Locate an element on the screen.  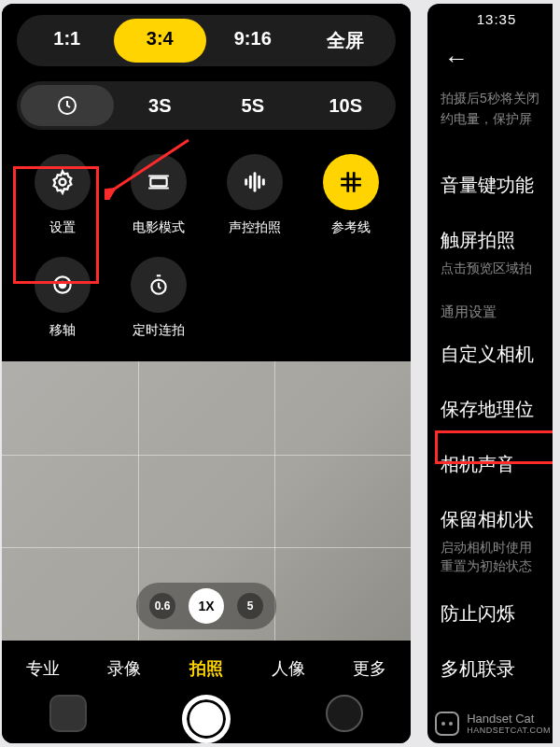
setting-anti-flicker: 防止闪烁 is located at coordinates (497, 614).